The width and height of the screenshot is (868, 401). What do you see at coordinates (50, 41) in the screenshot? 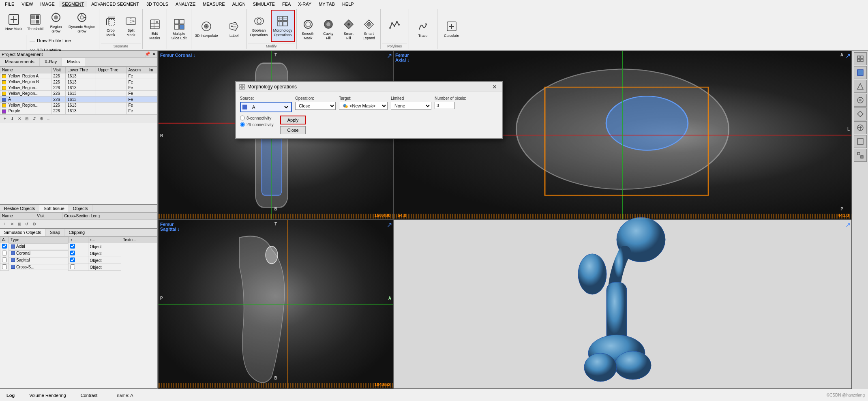
I see `draw-profile-button: — Draw Profile Line` at bounding box center [50, 41].